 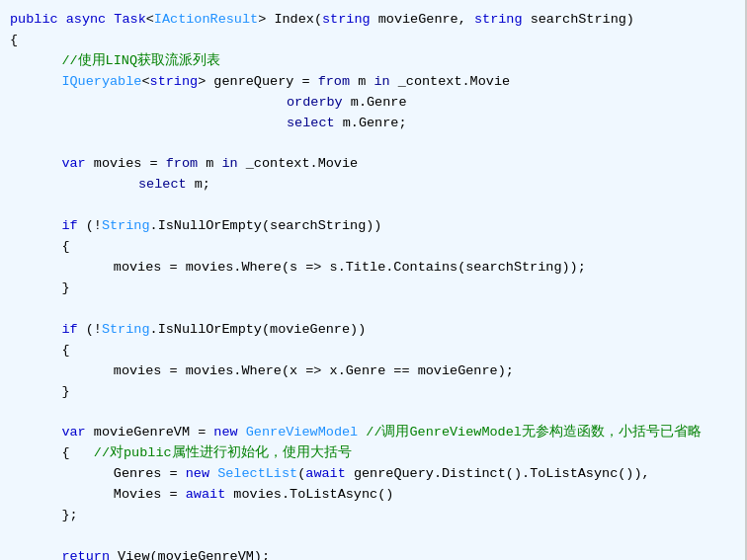 What do you see at coordinates (374, 103) in the screenshot?
I see `code-line: orderby m.Genre` at bounding box center [374, 103].